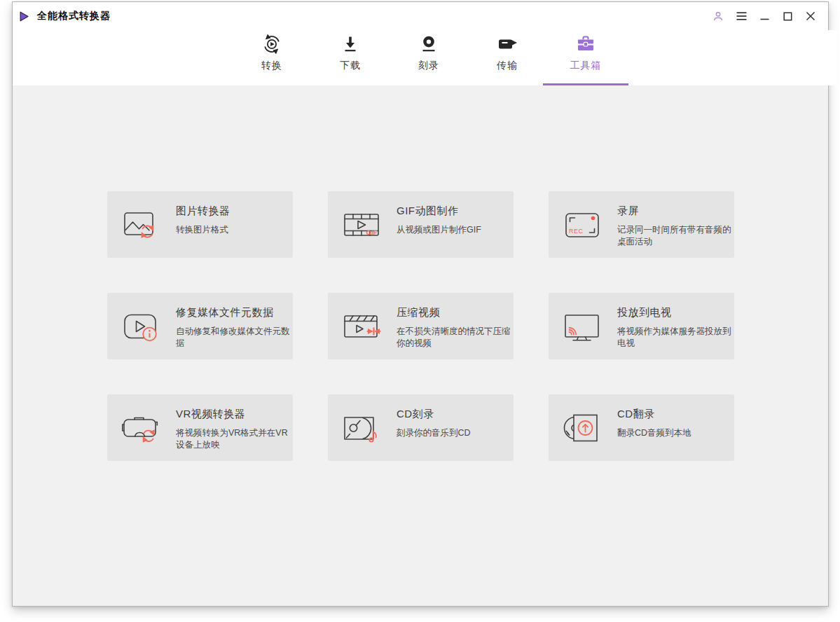  Describe the element at coordinates (234, 415) in the screenshot. I see `tool-title: VR视频转换器` at that location.